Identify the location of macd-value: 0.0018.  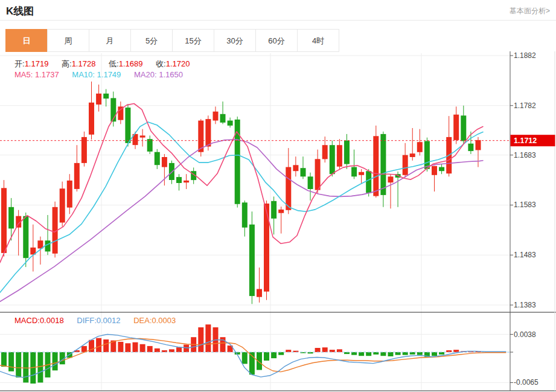
(52, 320).